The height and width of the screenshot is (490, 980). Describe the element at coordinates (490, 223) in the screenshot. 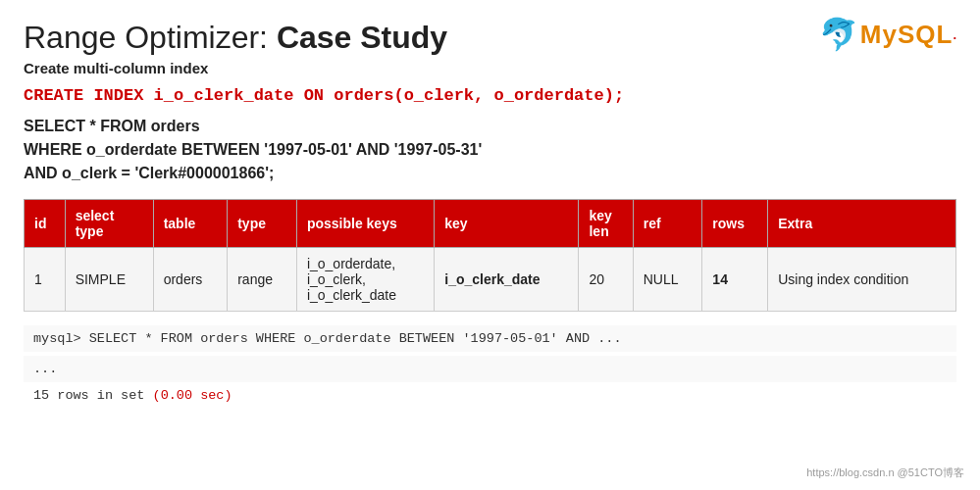

I see `table-header-row: id selecttype table type possible keys k…` at that location.